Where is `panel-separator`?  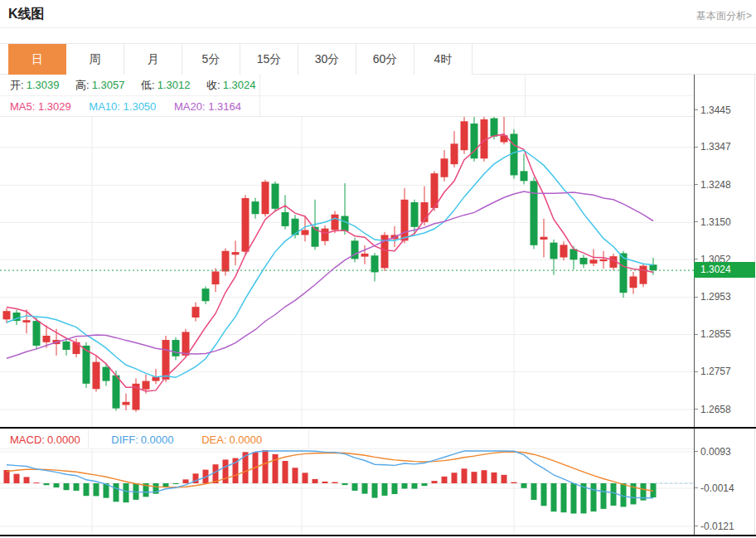 panel-separator is located at coordinates (378, 428).